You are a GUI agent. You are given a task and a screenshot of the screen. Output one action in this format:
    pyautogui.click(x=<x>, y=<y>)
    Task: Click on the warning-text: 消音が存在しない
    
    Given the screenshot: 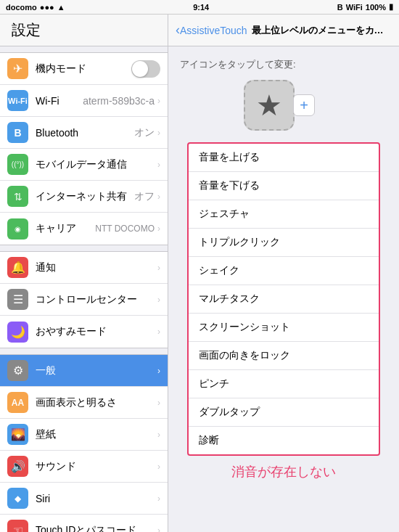 What is the action you would take?
    pyautogui.click(x=284, y=472)
    